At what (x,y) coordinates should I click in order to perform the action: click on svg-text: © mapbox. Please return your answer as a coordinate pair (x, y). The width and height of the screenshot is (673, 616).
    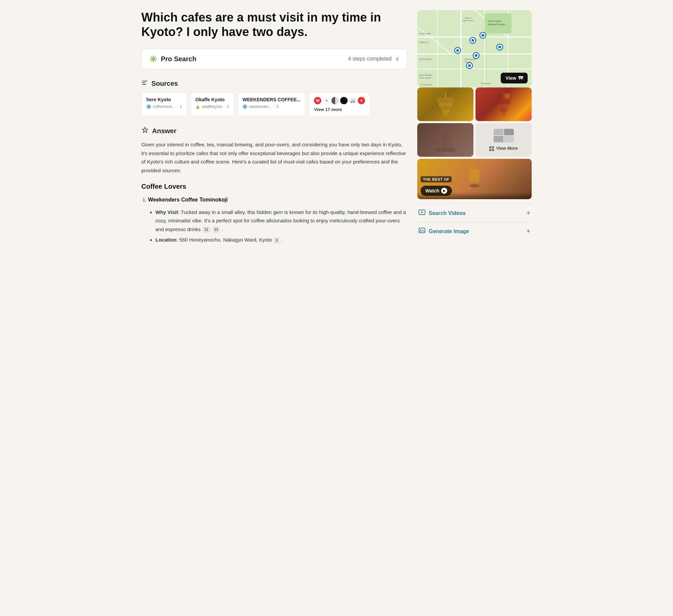
    Looking at the image, I should click on (426, 85).